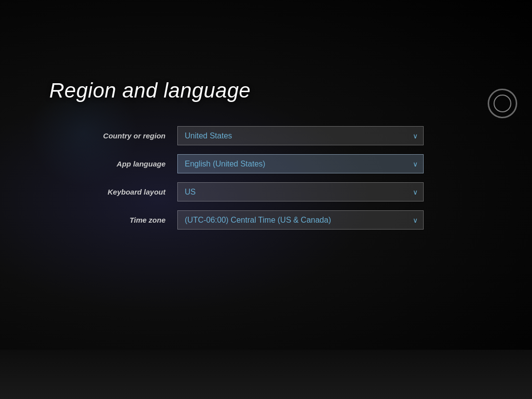 This screenshot has width=532, height=399. What do you see at coordinates (300, 192) in the screenshot?
I see `keyboard-layout-select: US` at bounding box center [300, 192].